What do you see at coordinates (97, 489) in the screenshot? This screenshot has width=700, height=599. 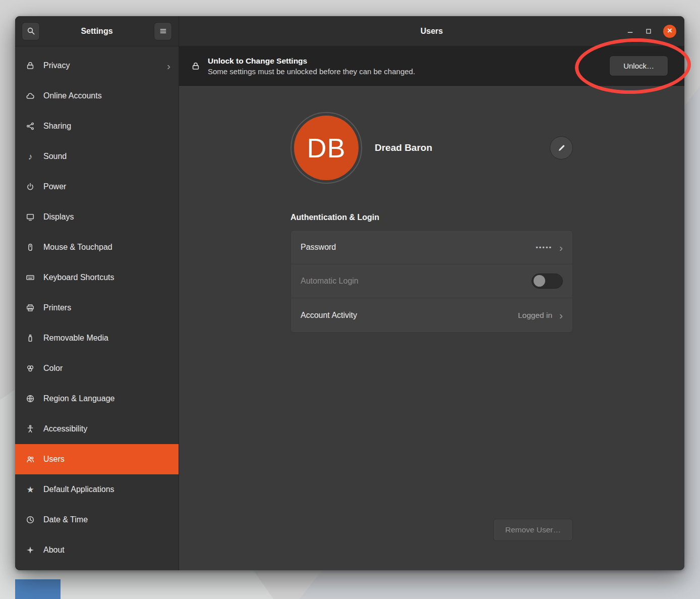 I see `sidebar-item-default-applications: ★ Default Applications` at bounding box center [97, 489].